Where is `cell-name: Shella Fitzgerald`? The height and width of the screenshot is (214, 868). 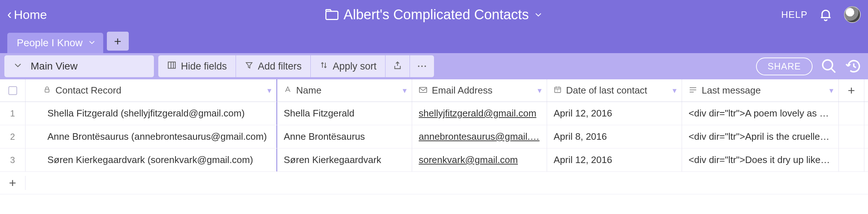
cell-name: Shella Fitzgerald is located at coordinates (345, 114).